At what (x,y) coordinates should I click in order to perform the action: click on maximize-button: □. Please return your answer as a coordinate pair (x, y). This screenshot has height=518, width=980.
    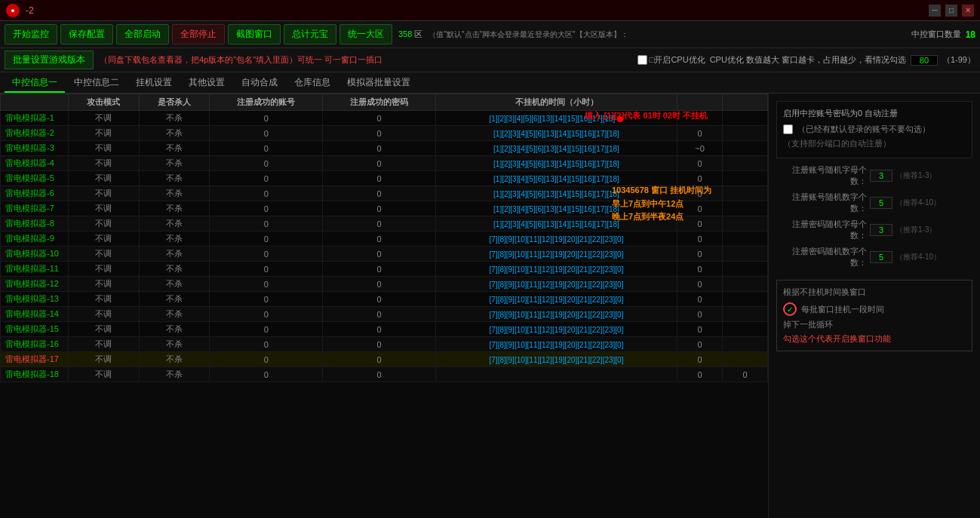
    Looking at the image, I should click on (951, 11).